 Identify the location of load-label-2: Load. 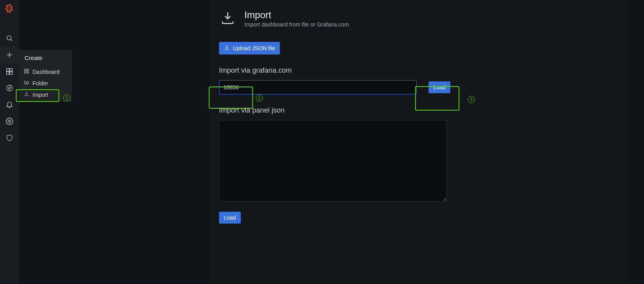
(230, 218).